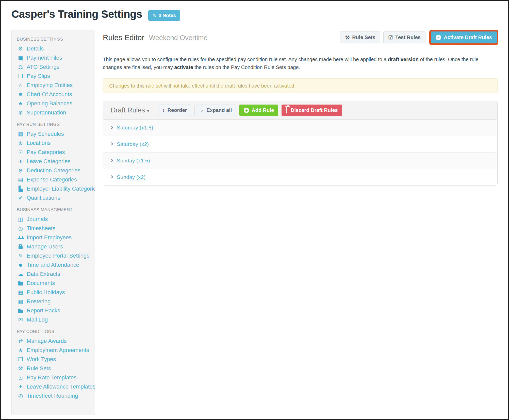  Describe the element at coordinates (404, 38) in the screenshot. I see `test-rules-button: ☑ Test Rules` at that location.